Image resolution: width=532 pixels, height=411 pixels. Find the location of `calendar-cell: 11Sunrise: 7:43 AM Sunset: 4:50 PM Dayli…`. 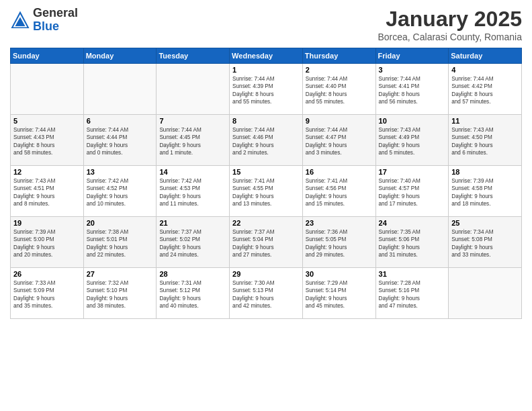

calendar-cell: 11Sunrise: 7:43 AM Sunset: 4:50 PM Dayli… is located at coordinates (485, 140).